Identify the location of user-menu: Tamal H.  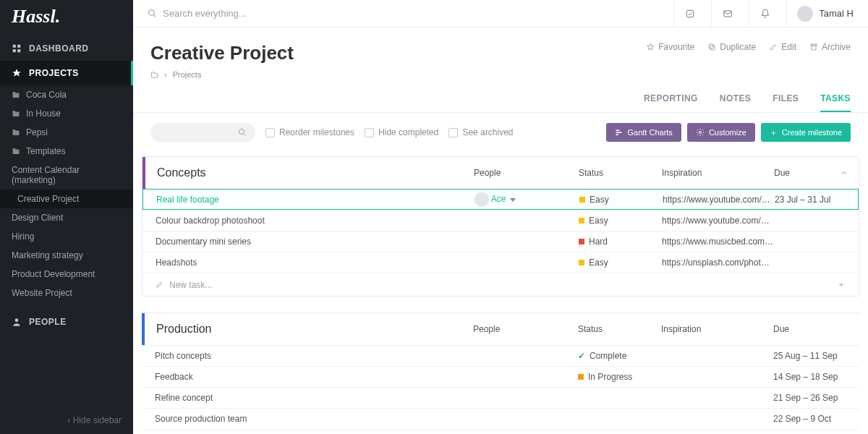
(820, 14).